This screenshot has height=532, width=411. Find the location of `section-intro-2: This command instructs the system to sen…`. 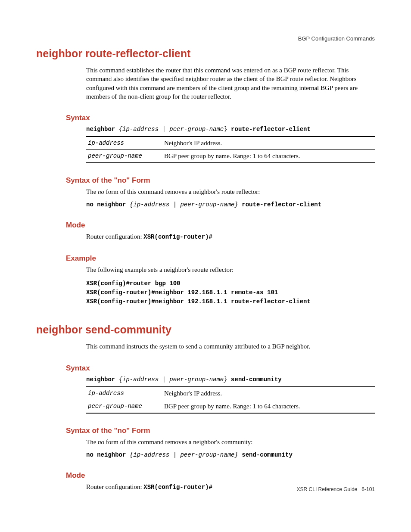

section-intro-2: This command instructs the system to sen… is located at coordinates (230, 346).